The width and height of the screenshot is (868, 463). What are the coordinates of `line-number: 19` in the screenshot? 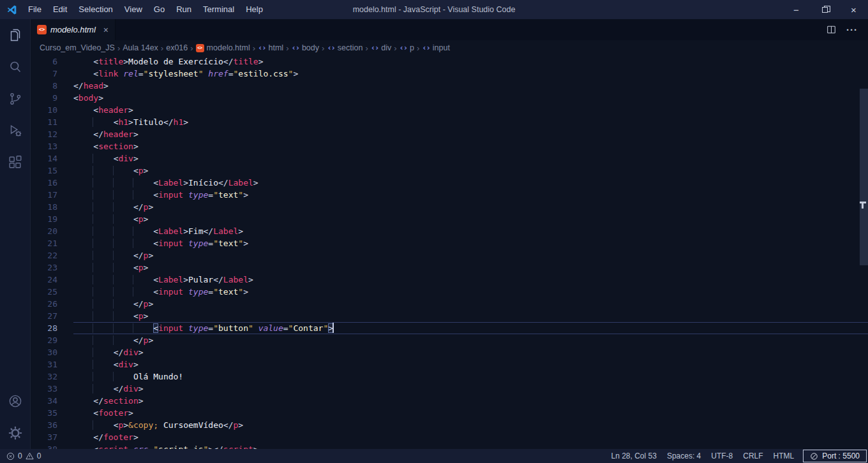 It's located at (44, 219).